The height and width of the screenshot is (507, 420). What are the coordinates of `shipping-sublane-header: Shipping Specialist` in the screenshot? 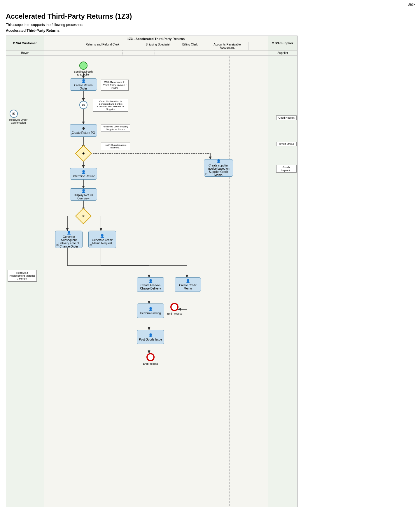 It's located at (158, 46).